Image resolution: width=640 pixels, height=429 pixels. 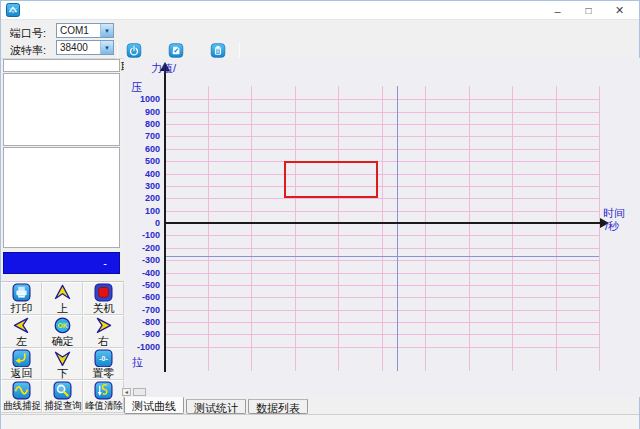 What do you see at coordinates (126, 392) in the screenshot?
I see `scroll-left-icon: ◄` at bounding box center [126, 392].